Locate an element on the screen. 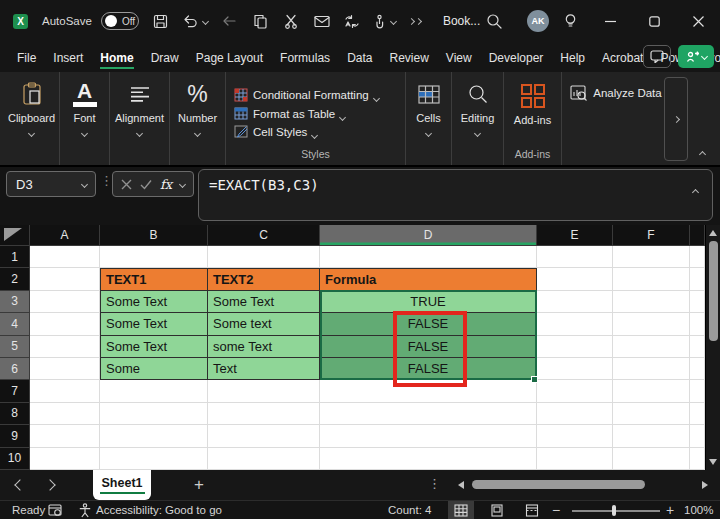  cell-A9 is located at coordinates (65, 436).